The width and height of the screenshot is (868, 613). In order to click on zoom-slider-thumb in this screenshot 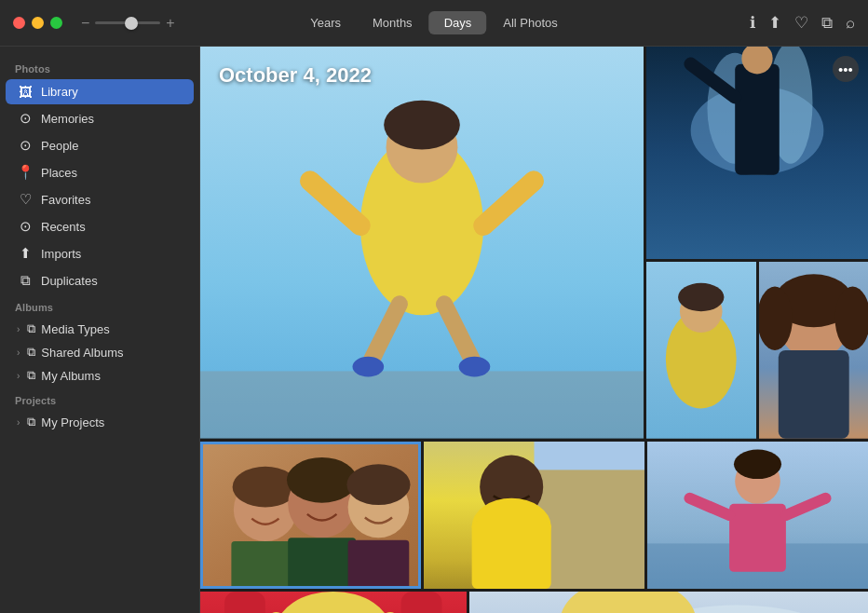, I will do `click(131, 23)`.